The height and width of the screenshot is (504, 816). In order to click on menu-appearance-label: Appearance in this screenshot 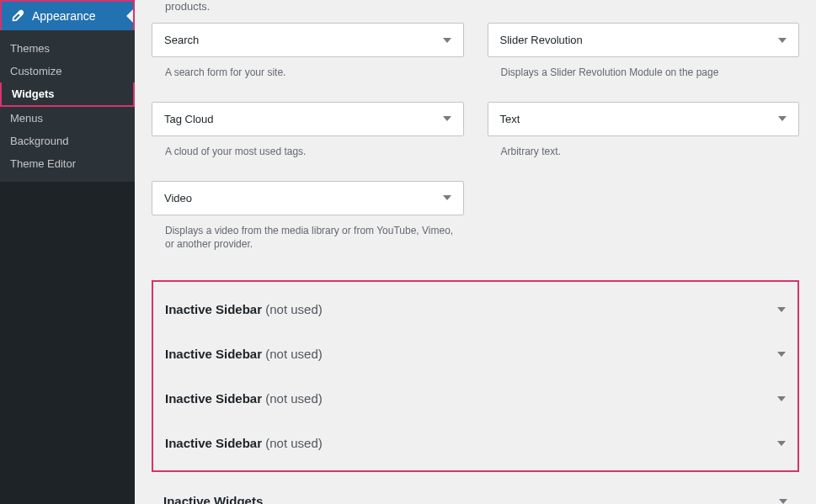, I will do `click(64, 16)`.